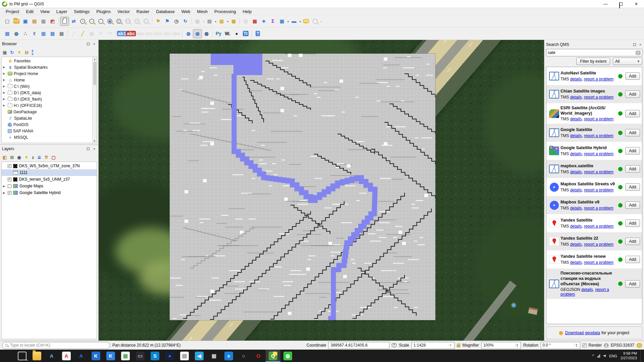 This screenshot has width=644, height=362. What do you see at coordinates (123, 11) in the screenshot?
I see `menu-item: Vector` at bounding box center [123, 11].